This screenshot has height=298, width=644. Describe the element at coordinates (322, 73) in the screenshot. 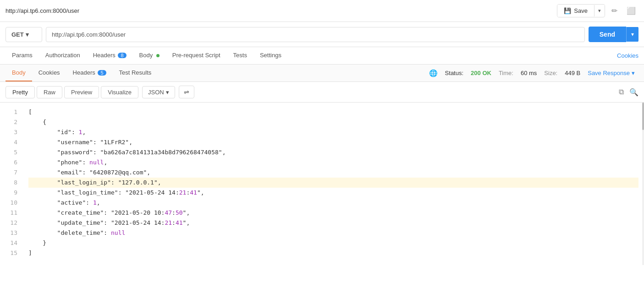

I see `response-tabs: Body Cookies Headers 5 Test Results 🌐 St…` at that location.